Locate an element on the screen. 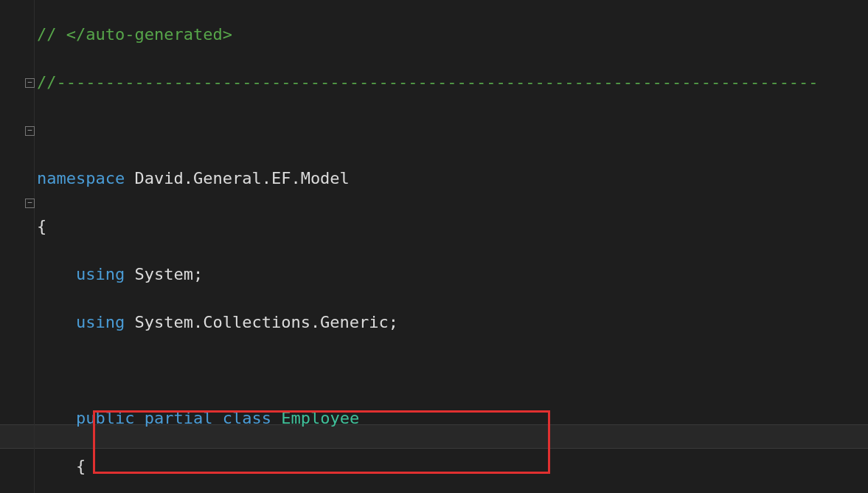 The image size is (868, 493). namespace-name: David.General.EF.Model is located at coordinates (237, 179).